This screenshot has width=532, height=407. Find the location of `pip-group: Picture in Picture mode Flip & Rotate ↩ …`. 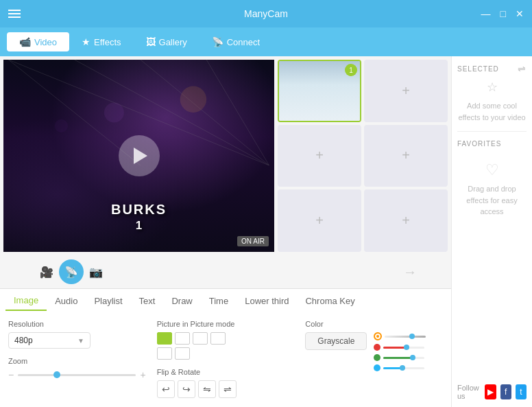

pip-group: Picture in Picture mode Flip & Rotate ↩ … is located at coordinates (226, 360).